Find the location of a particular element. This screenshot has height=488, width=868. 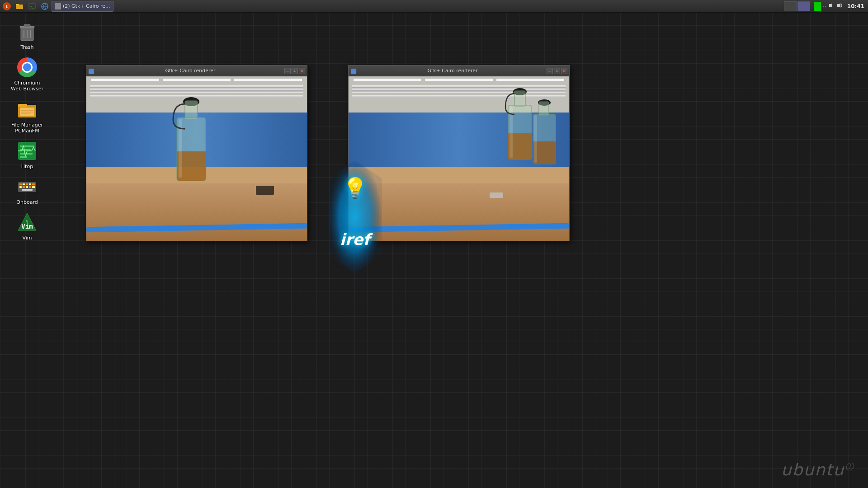

workspace-2-button is located at coordinates (804, 6).